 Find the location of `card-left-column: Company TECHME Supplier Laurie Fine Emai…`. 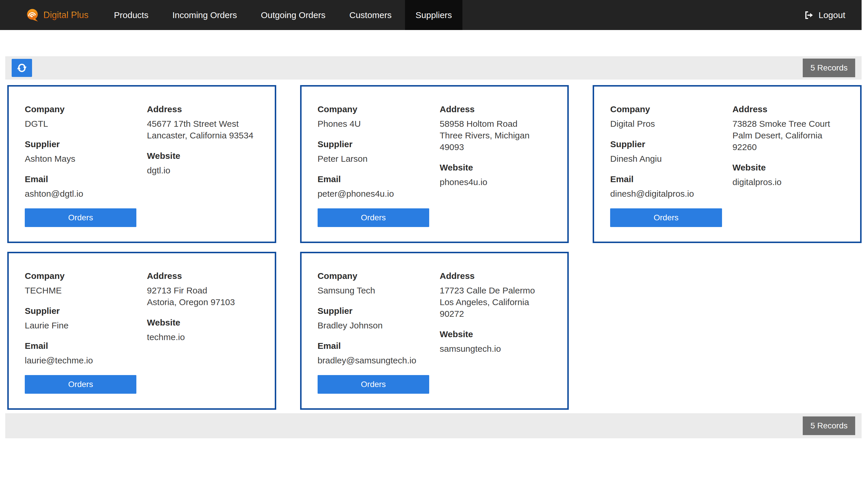

card-left-column: Company TECHME Supplier Laurie Fine Emai… is located at coordinates (80, 332).